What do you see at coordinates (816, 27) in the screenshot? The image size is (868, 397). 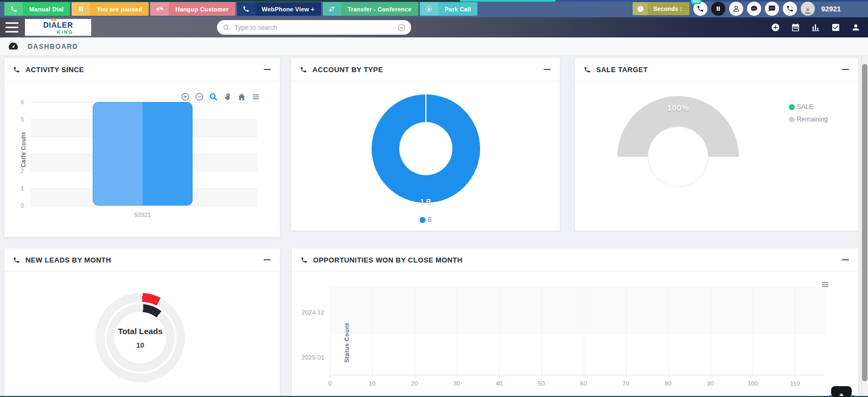 I see `navbar-icons` at bounding box center [816, 27].